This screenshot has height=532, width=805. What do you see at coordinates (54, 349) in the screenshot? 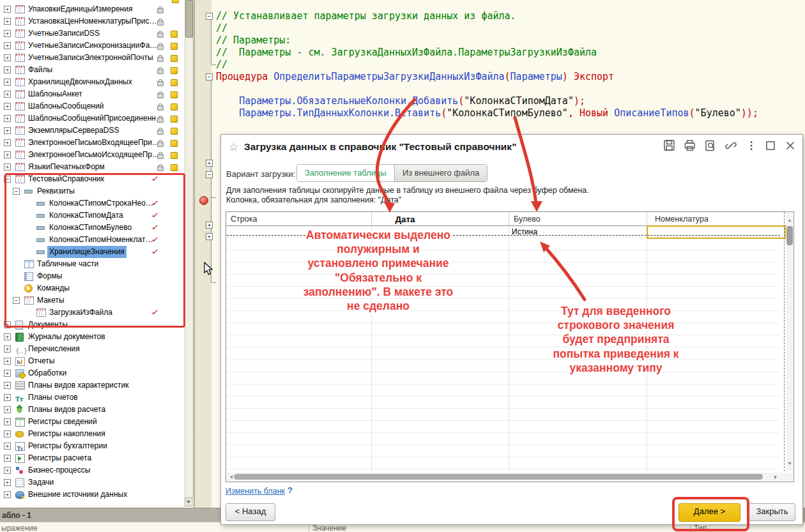
I see `tree-item-label: Перечисления` at bounding box center [54, 349].